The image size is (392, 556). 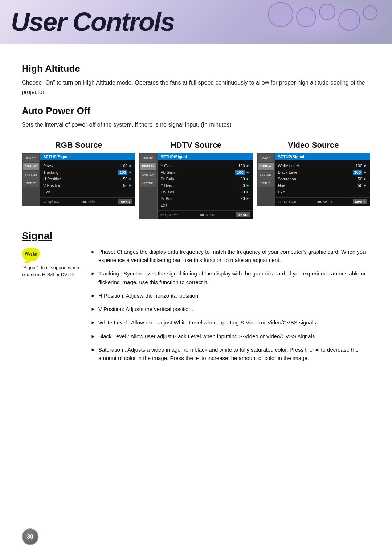 What do you see at coordinates (324, 202) in the screenshot?
I see `video-select-ctrl: ◀▶ Select` at bounding box center [324, 202].